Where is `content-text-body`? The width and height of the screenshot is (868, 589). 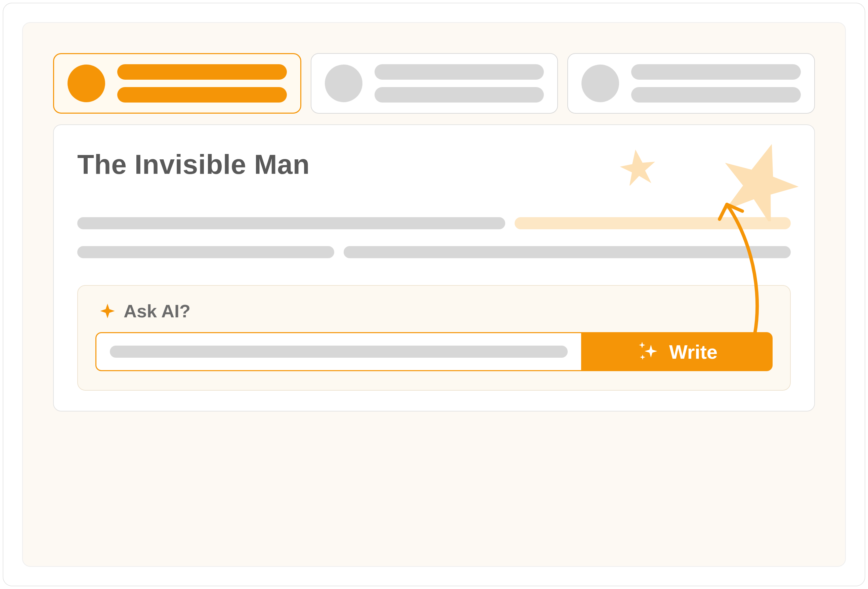
content-text-body is located at coordinates (434, 238).